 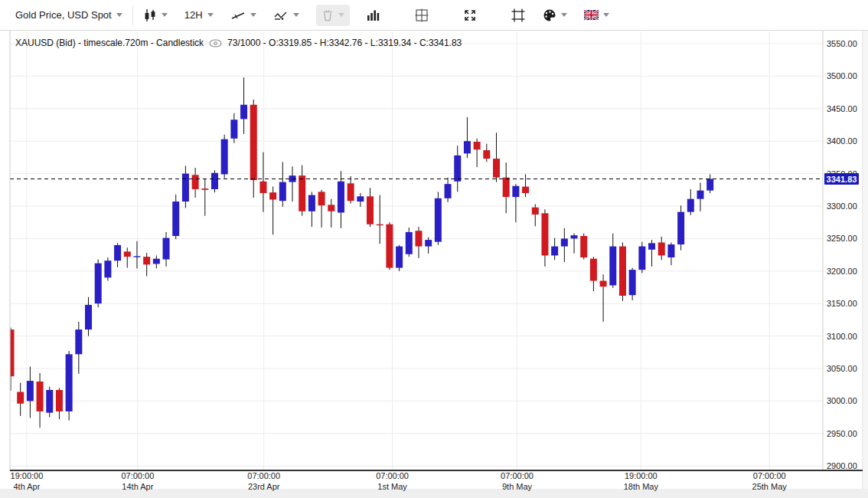 I want to click on language-selector, so click(x=597, y=15).